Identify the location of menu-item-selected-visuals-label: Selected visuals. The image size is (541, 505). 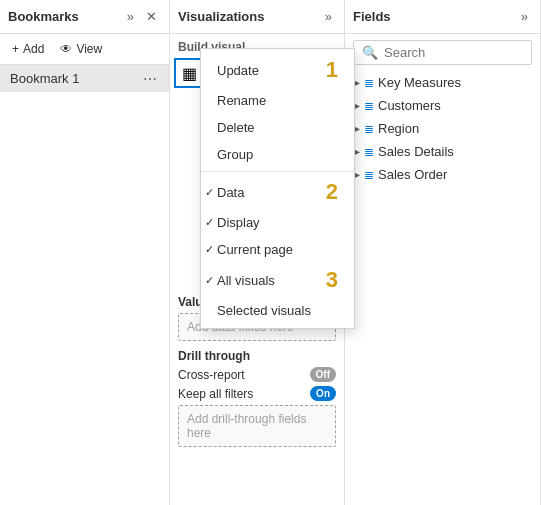
(264, 310).